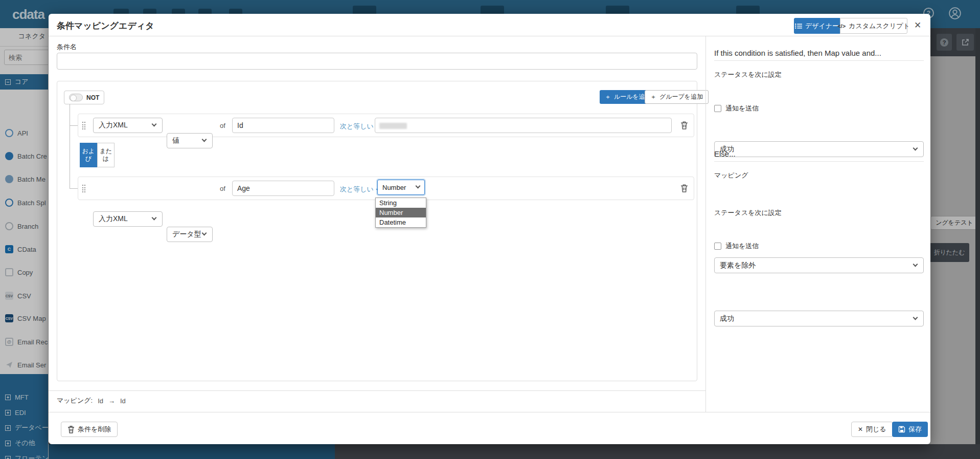 This screenshot has width=980, height=459. I want to click on option-datetime: Datetime, so click(401, 222).